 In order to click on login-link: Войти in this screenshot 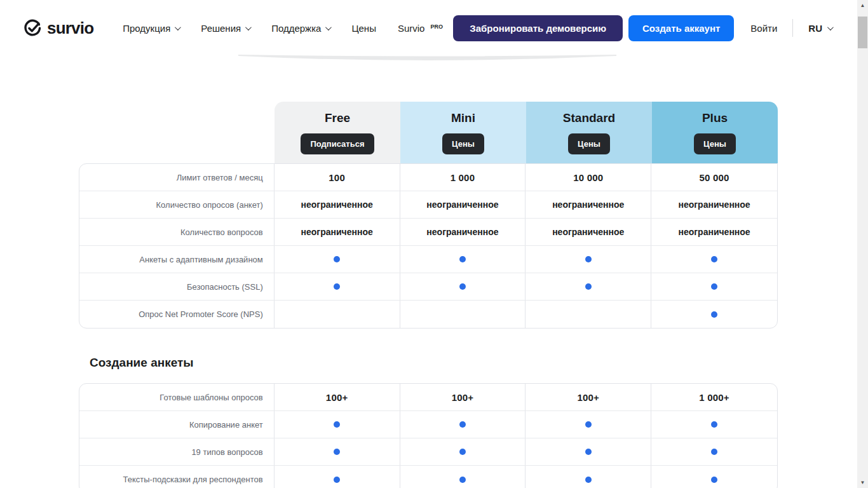, I will do `click(764, 28)`.